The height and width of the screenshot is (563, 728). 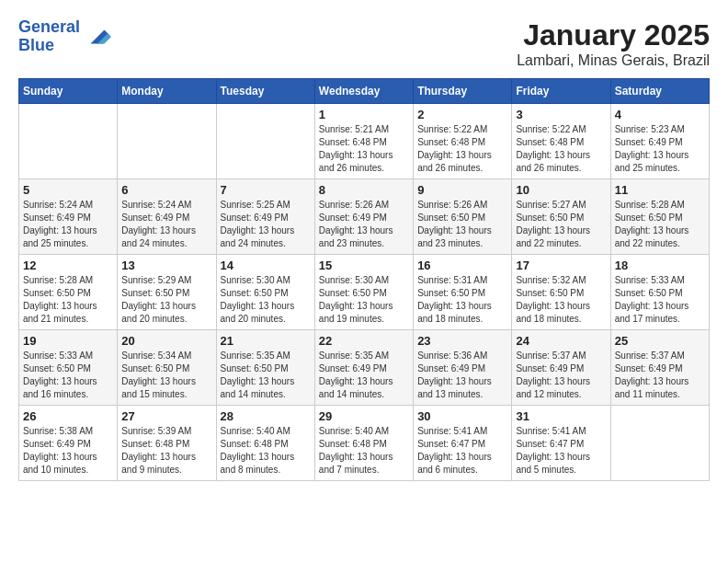 I want to click on calendar-cell: 13Sunrise: 5:29 AM Sunset: 6:50 PM Dayli…, so click(x=167, y=293).